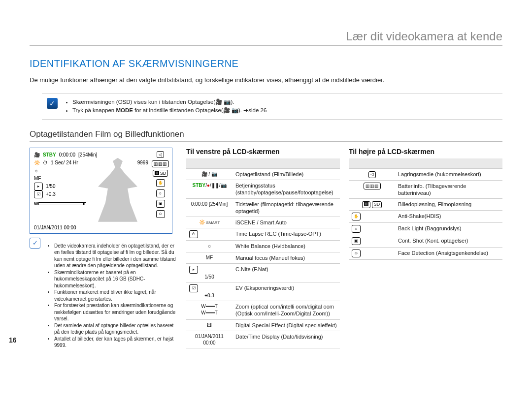 This screenshot has width=532, height=406. What do you see at coordinates (426, 152) in the screenshot?
I see `right-table-title: Til højre på LCD-skærmen` at bounding box center [426, 152].